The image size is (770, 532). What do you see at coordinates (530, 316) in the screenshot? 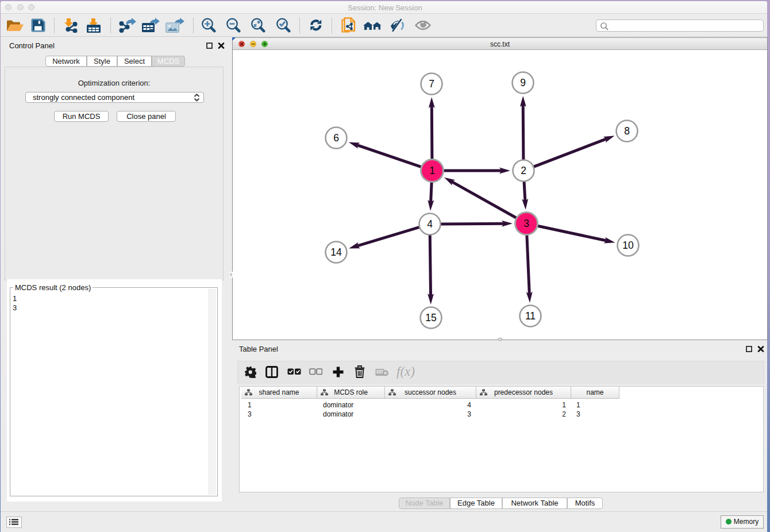
I see `svg-text: 11` at bounding box center [530, 316].